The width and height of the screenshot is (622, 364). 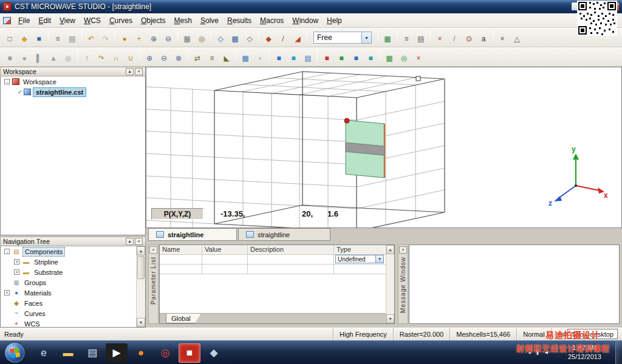 I want to click on media-player-icon: ●, so click(x=141, y=353).